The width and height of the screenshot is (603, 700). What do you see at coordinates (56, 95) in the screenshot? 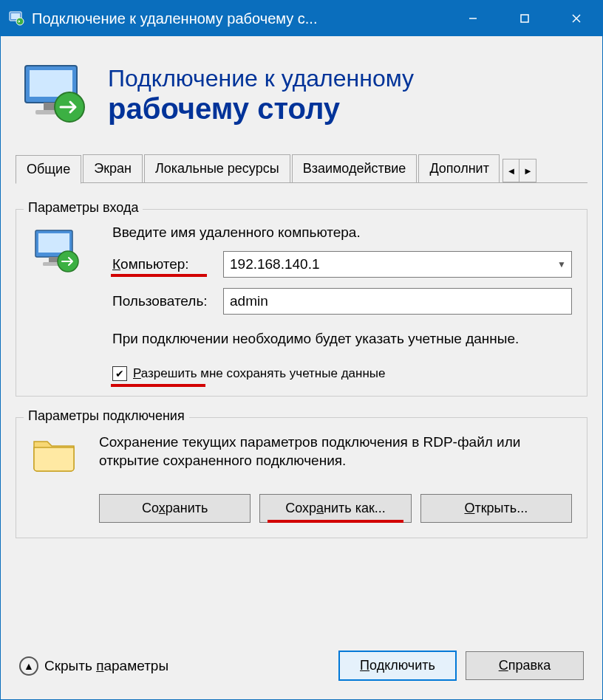
I see `rdp-large-icon` at bounding box center [56, 95].